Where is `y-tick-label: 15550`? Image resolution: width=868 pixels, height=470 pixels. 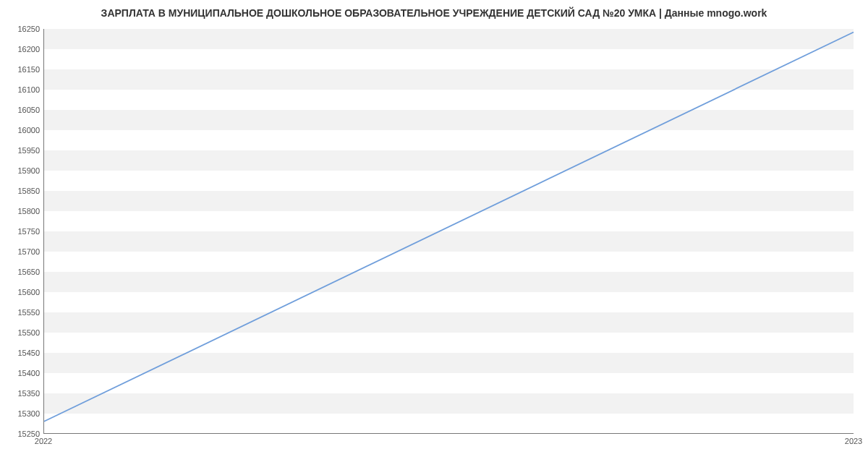
y-tick-label: 15550 is located at coordinates (22, 312).